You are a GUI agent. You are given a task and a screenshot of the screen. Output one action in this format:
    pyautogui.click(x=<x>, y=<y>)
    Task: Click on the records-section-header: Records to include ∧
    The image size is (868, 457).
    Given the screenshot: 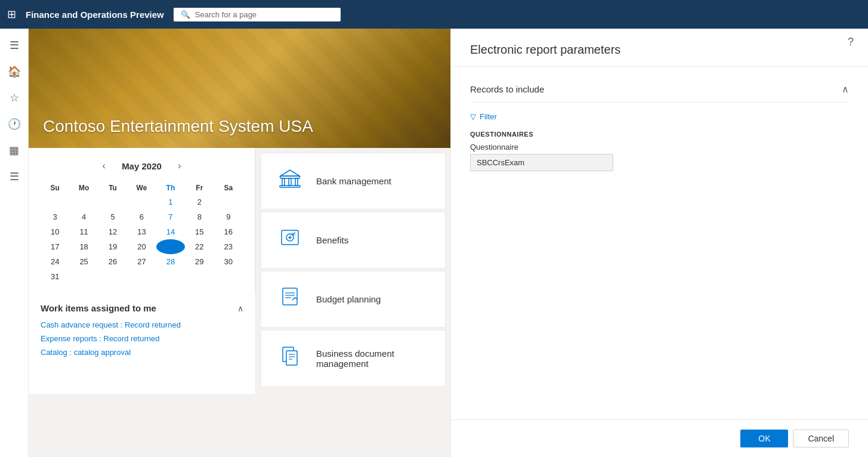 What is the action you would take?
    pyautogui.click(x=660, y=89)
    